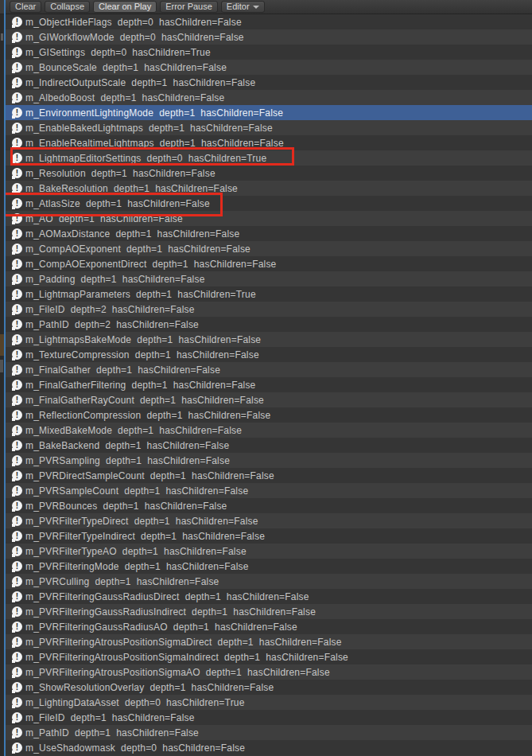 This screenshot has width=532, height=756. What do you see at coordinates (269, 399) in the screenshot?
I see `log-row: m_FinalGatherRayCount depth=1 hasChildre…` at bounding box center [269, 399].